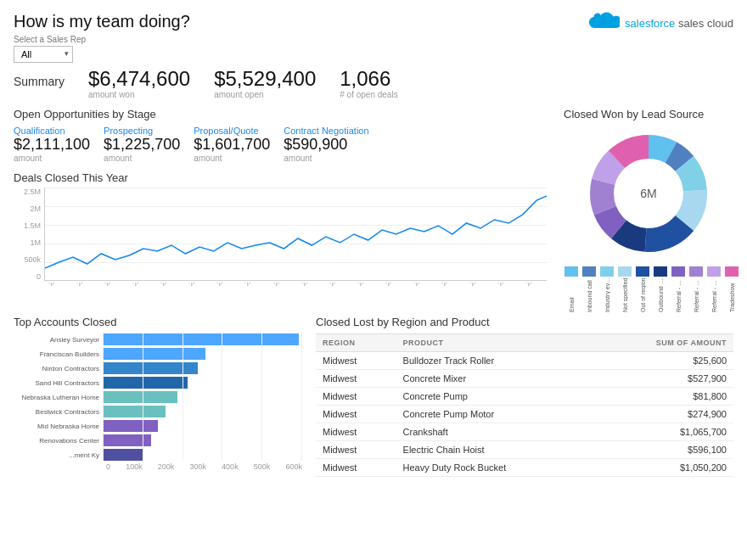 The width and height of the screenshot is (747, 560). I want to click on cell-product: Concrete Pump, so click(494, 397).